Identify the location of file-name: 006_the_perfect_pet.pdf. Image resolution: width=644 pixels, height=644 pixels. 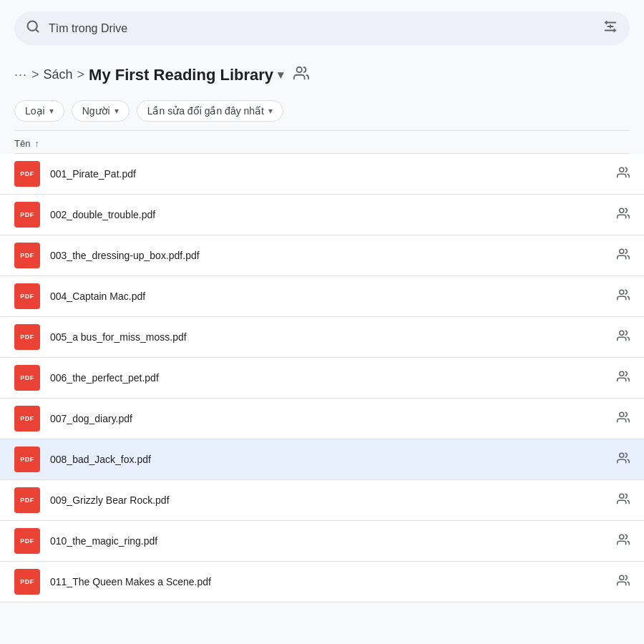
(331, 378).